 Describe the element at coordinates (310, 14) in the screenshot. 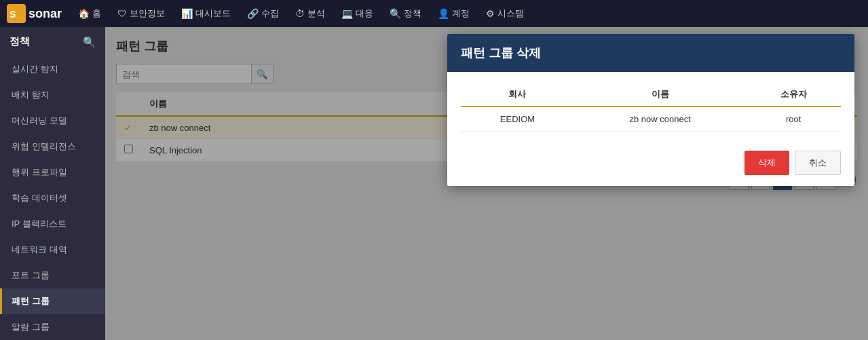

I see `nav-analyze: ⏱ 분석` at that location.